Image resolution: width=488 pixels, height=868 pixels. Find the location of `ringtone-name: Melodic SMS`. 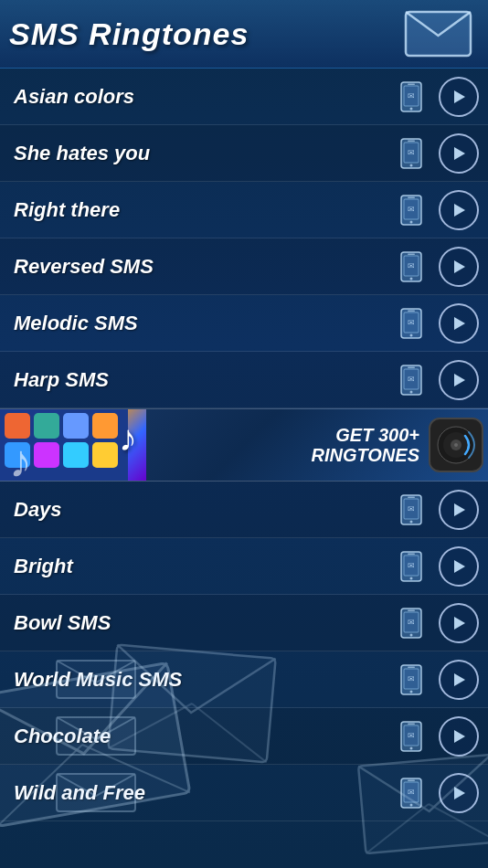

ringtone-name: Melodic SMS is located at coordinates (203, 323).